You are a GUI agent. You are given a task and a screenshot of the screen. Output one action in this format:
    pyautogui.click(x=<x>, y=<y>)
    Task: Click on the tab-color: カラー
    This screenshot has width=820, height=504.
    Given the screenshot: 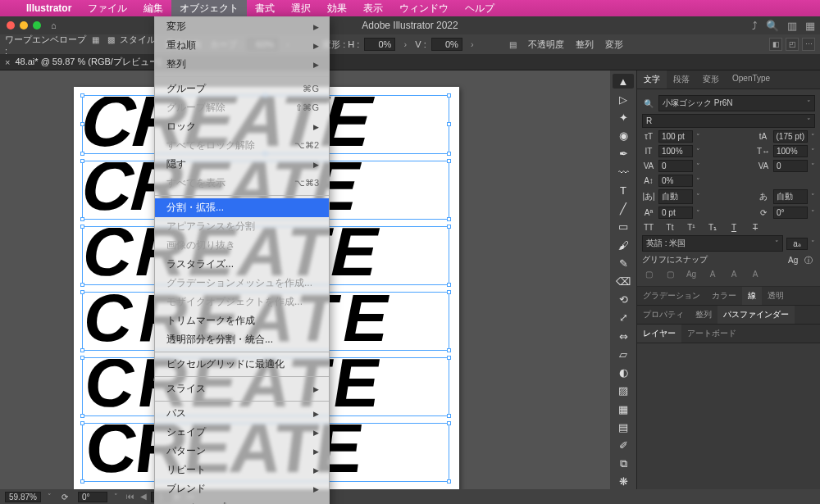 What is the action you would take?
    pyautogui.click(x=724, y=296)
    